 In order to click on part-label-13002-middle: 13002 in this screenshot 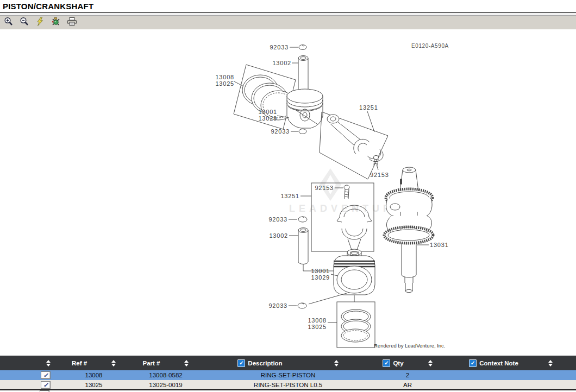, I will do `click(278, 236)`.